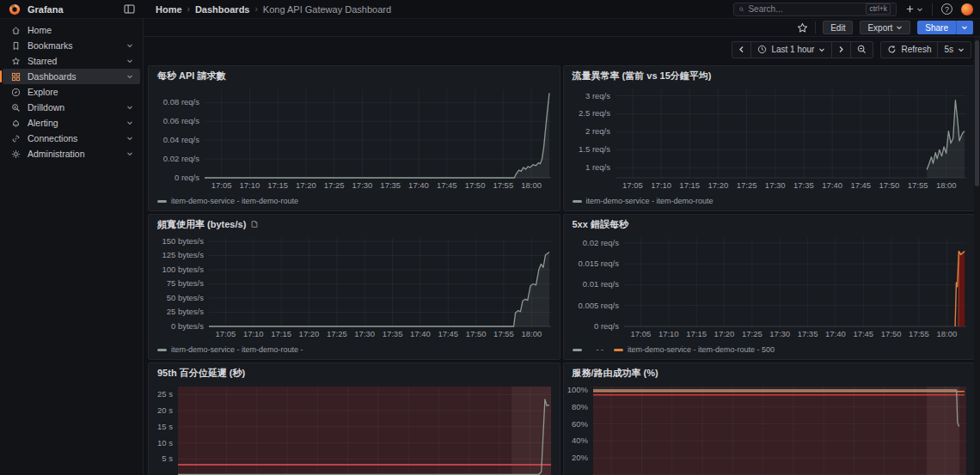 The width and height of the screenshot is (980, 475). Describe the element at coordinates (71, 123) in the screenshot. I see `sidebar-item-alerting: Alerting` at that location.